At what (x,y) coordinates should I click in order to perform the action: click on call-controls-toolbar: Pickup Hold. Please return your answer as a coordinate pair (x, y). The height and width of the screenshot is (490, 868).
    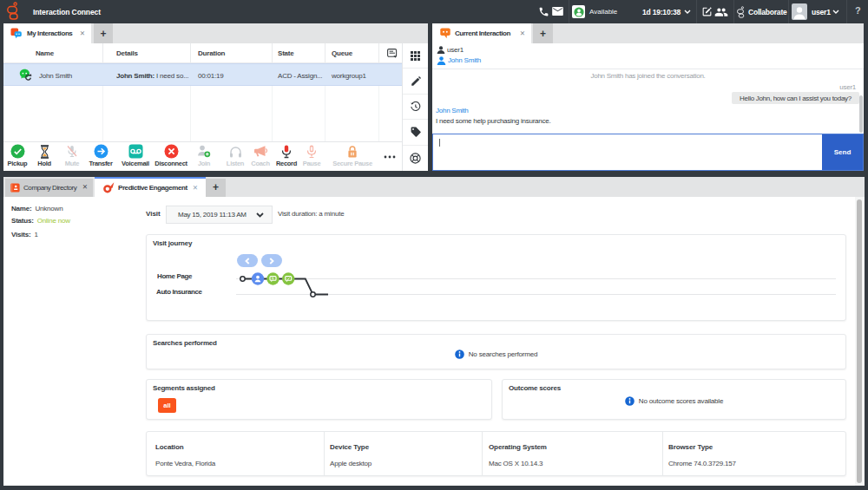
    Looking at the image, I should click on (203, 156).